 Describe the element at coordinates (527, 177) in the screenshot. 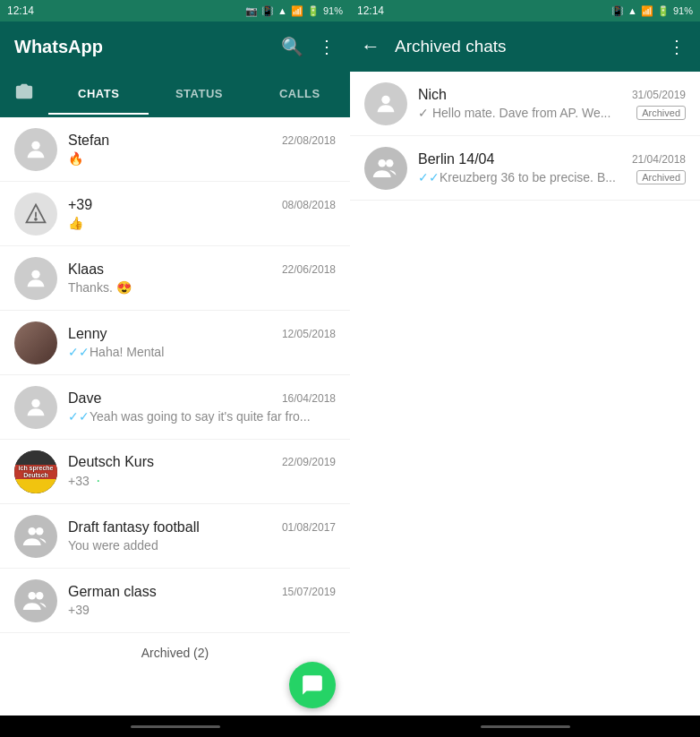

I see `archived-chat-preview-berlin: ✓✓Kreuzberg 36 to be precise. B...` at that location.